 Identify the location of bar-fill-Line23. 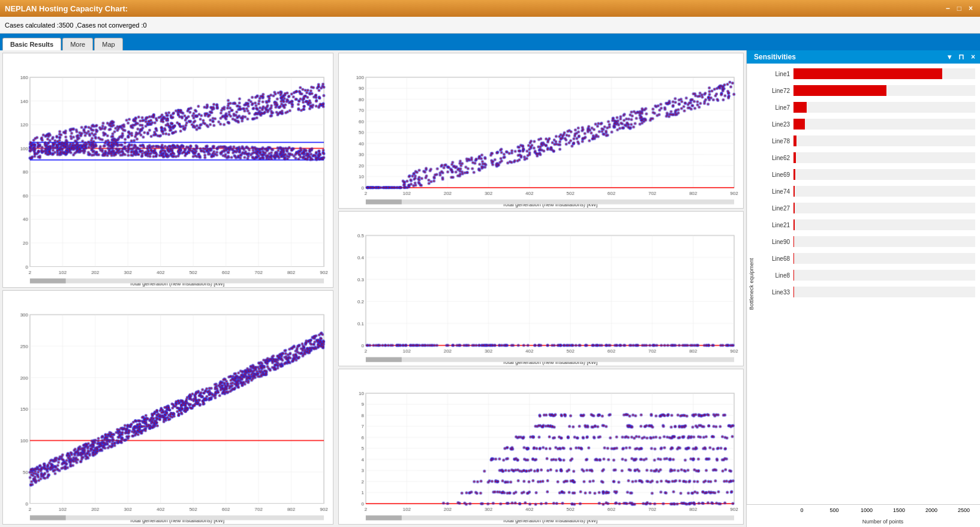
(799, 124).